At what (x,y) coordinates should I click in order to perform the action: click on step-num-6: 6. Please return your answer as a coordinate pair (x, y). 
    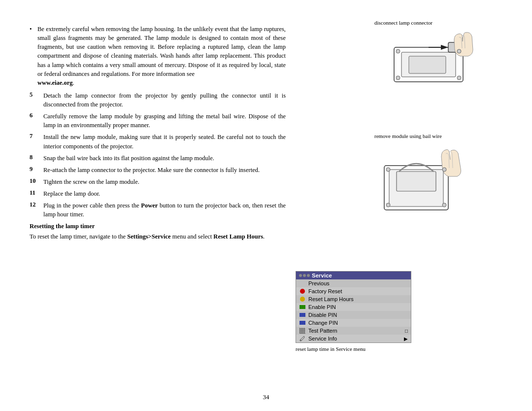
    Looking at the image, I should click on (36, 115).